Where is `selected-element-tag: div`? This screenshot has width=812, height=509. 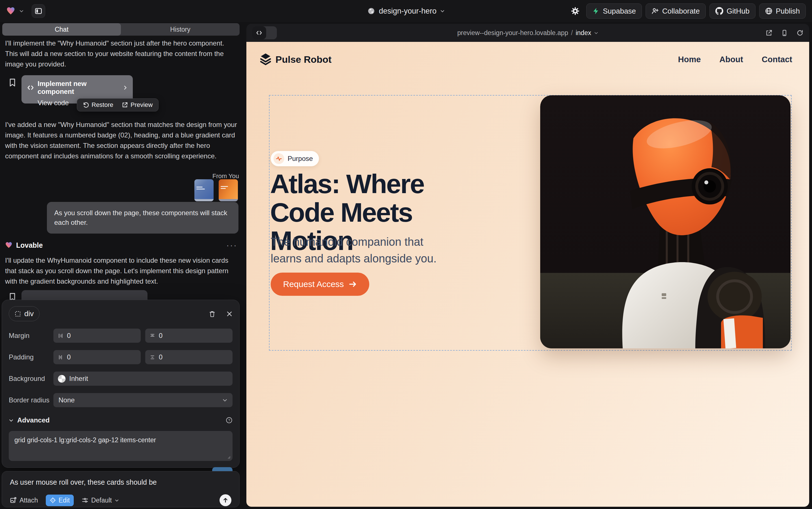
selected-element-tag: div is located at coordinates (29, 314).